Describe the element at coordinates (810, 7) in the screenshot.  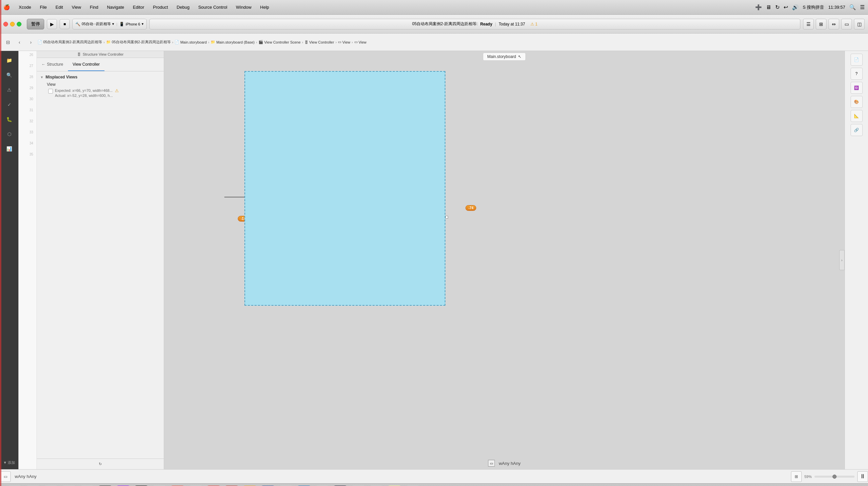
I see `menu-right-area: ➕ 🖥 ↻ ↩ 🔊 S 搜狗拼音 11:39:57 🔍 ☰` at that location.